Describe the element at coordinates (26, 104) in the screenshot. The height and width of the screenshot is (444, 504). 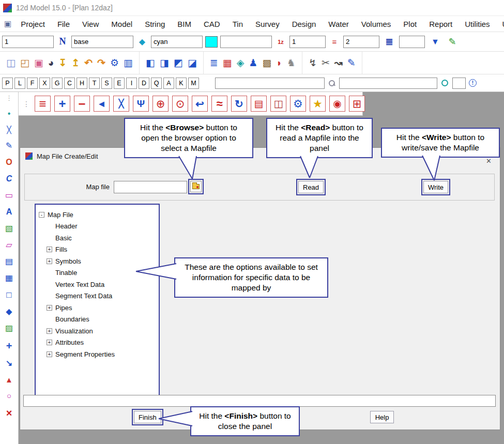
I see `toolbar-grip: ⋮` at that location.